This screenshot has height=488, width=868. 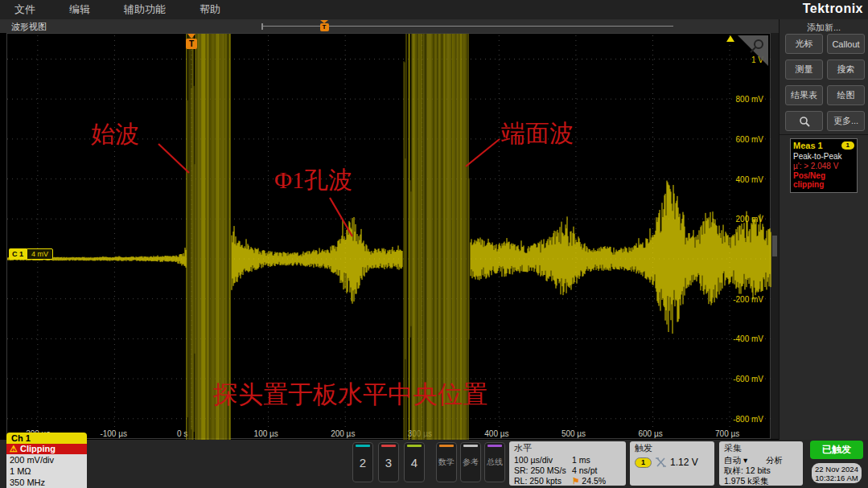 What do you see at coordinates (47, 460) in the screenshot?
I see `channel1-scale: 200 mV/div` at bounding box center [47, 460].